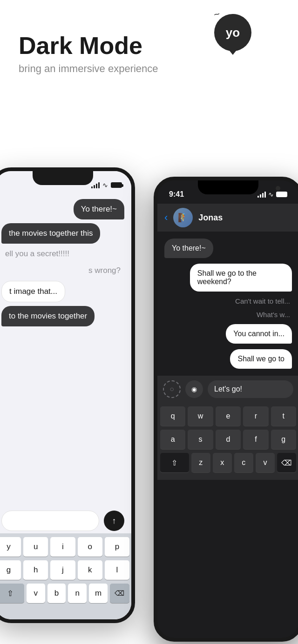 The height and width of the screenshot is (644, 298). What do you see at coordinates (36, 593) in the screenshot?
I see `key-v: v` at bounding box center [36, 593].